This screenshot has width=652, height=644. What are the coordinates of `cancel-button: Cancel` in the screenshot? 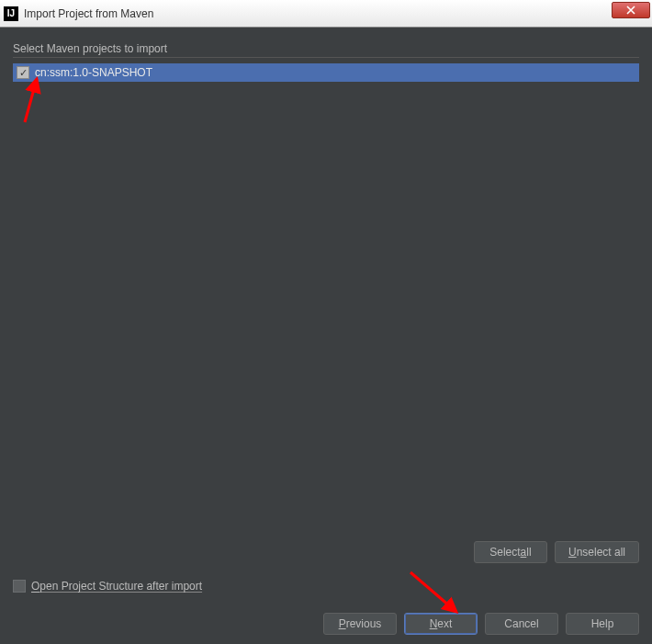 It's located at (522, 624).